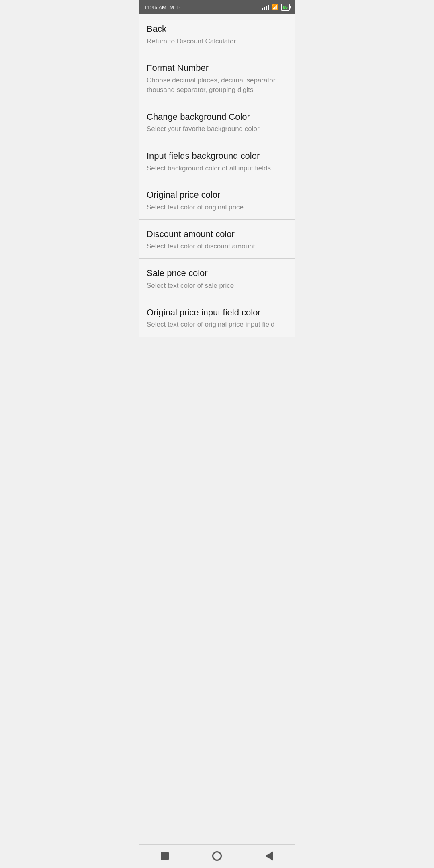  Describe the element at coordinates (217, 68) in the screenshot. I see `menu-item-title-format-number: Format Number` at that location.